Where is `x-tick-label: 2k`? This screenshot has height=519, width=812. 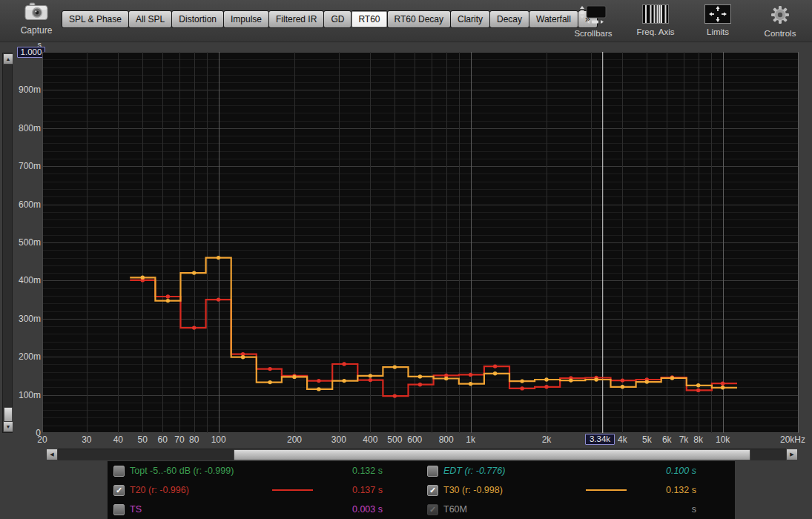
x-tick-label: 2k is located at coordinates (547, 440).